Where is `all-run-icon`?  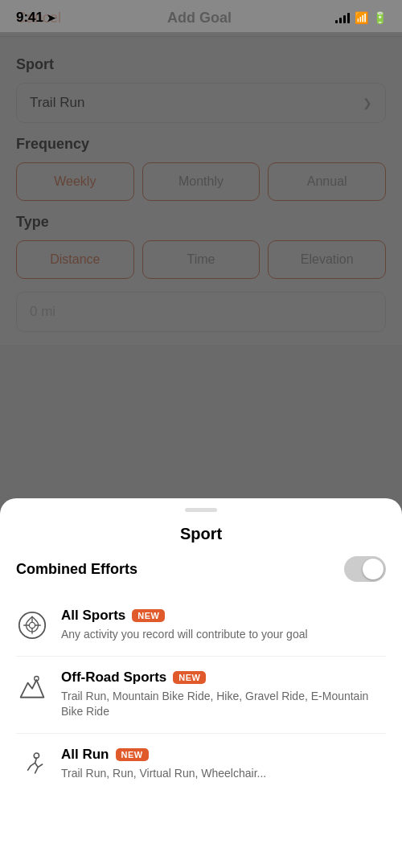 all-run-icon is located at coordinates (32, 764).